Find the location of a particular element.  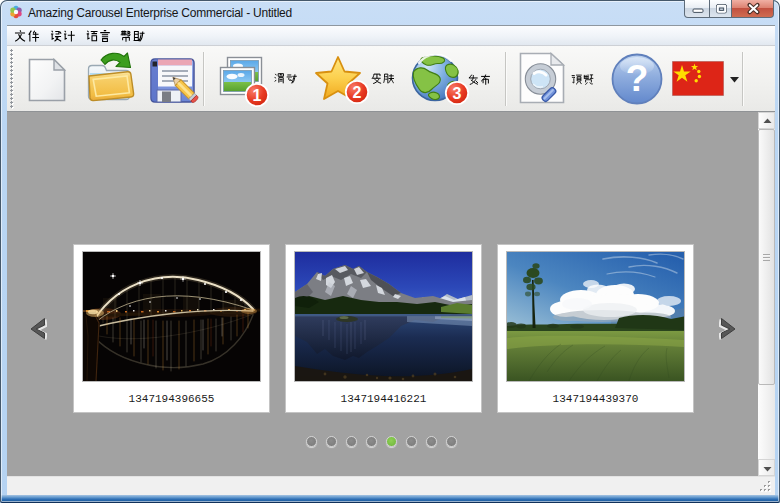

svg-text: 3 is located at coordinates (458, 94).